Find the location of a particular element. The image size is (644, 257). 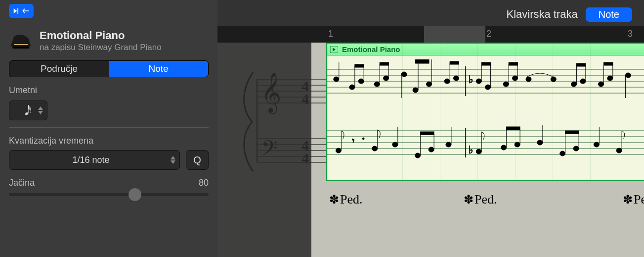

ruler-tick: 2 is located at coordinates (489, 34).